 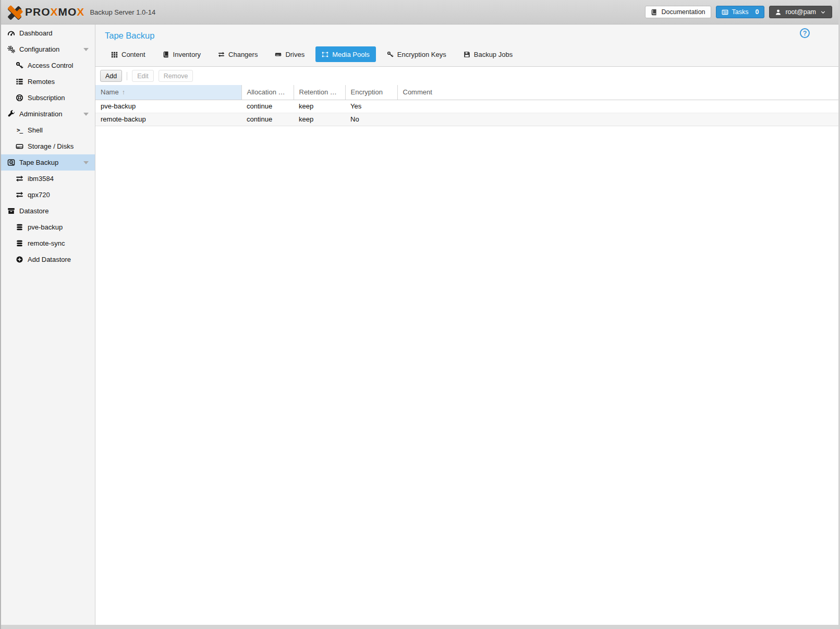 I want to click on tab-changers: Changers, so click(x=238, y=54).